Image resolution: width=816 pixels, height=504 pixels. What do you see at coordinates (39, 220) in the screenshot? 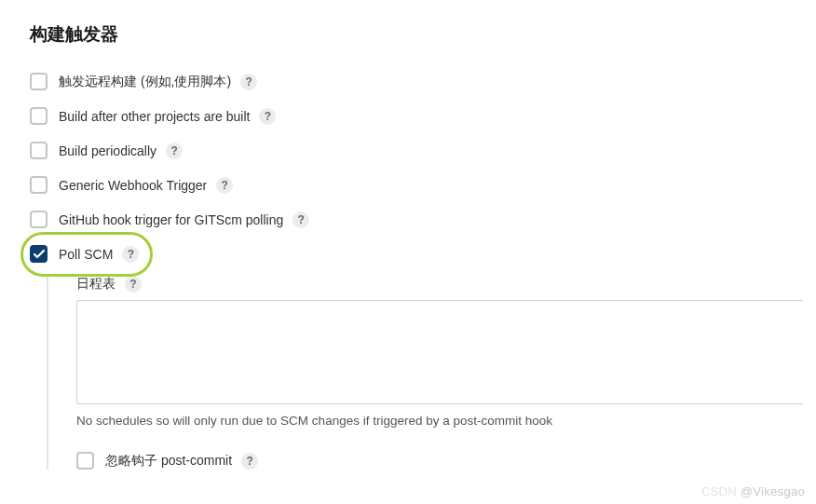
I see `checkbox-github-hook` at bounding box center [39, 220].